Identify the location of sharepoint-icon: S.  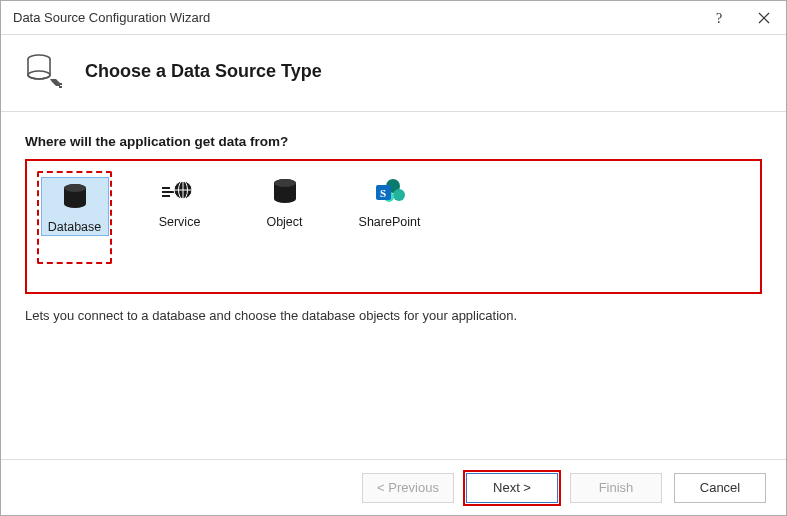
(390, 192).